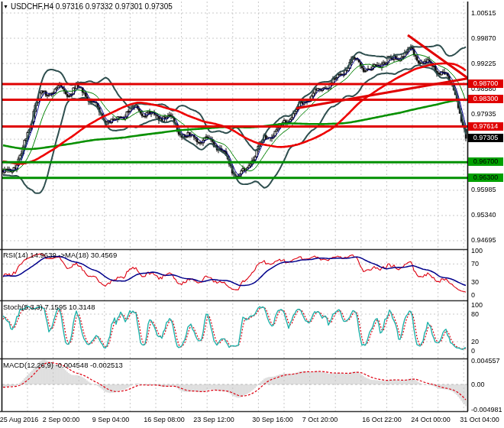  Describe the element at coordinates (475, 342) in the screenshot. I see `stoch-tick-label: 20` at that location.